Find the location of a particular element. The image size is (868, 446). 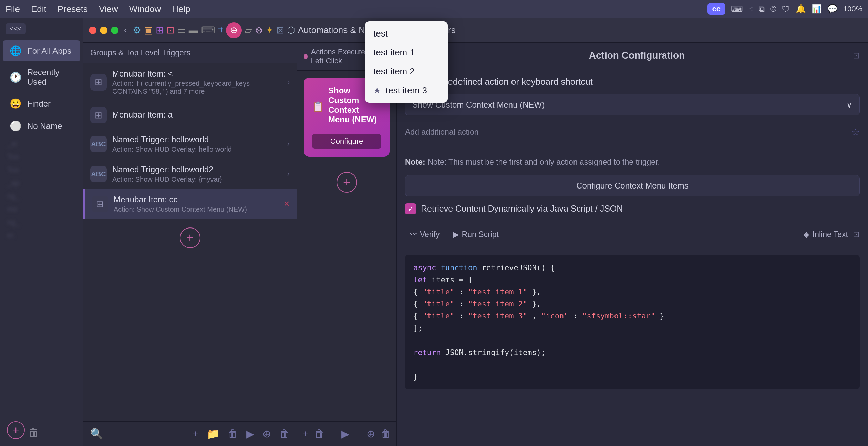

trash-bottom-button-2: 🗑 is located at coordinates (285, 434).